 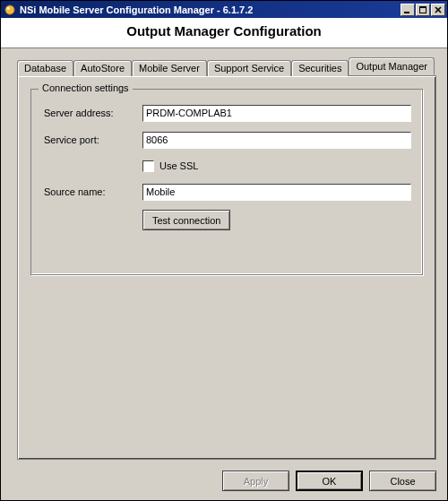 What do you see at coordinates (392, 66) in the screenshot?
I see `tab-output-manager: Output Manager` at bounding box center [392, 66].